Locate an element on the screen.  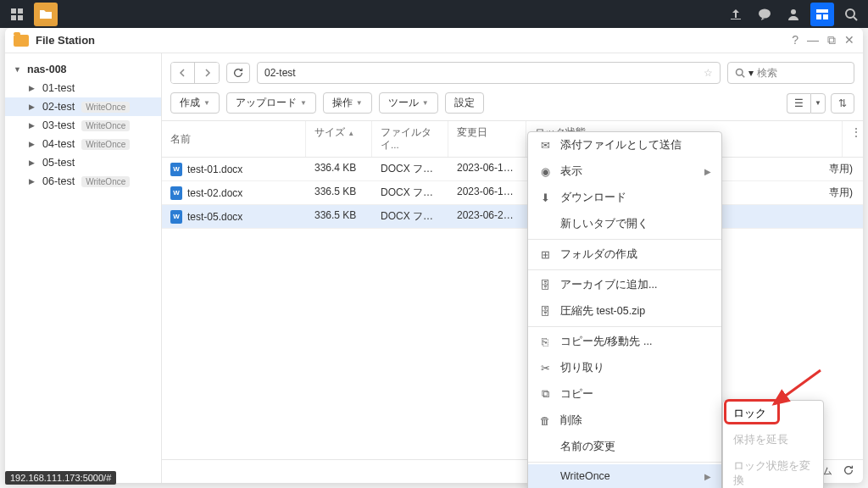
col-name: 名前 is located at coordinates (234, 139).